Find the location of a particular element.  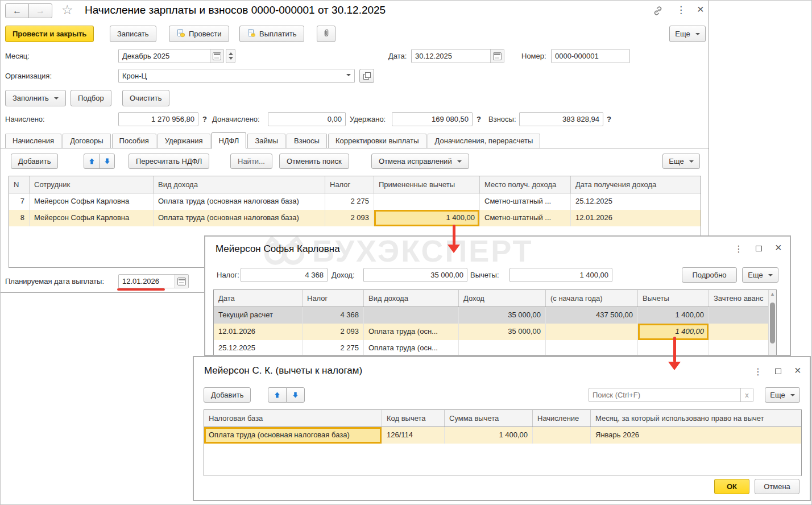

details-button: Подробно is located at coordinates (710, 275).